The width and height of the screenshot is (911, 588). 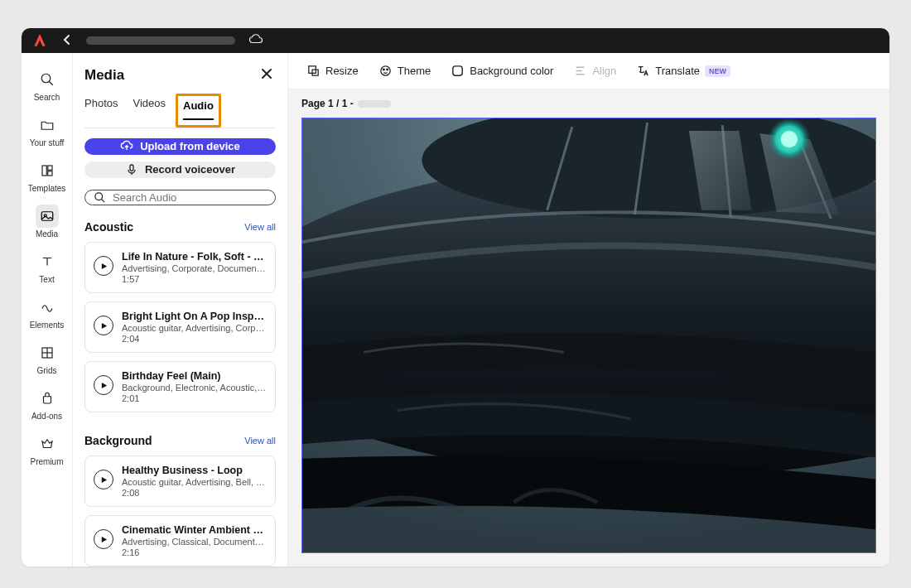 What do you see at coordinates (47, 84) in the screenshot?
I see `rail-search: Search` at bounding box center [47, 84].